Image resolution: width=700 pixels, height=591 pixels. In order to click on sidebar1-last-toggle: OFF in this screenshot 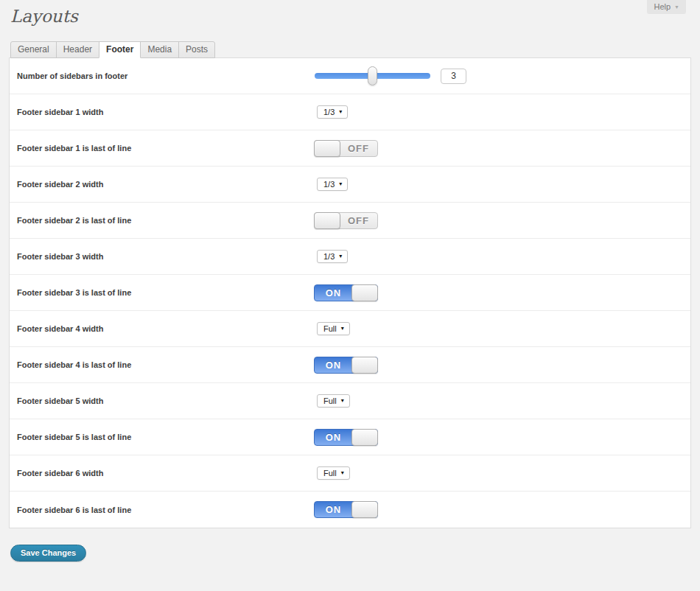, I will do `click(346, 149)`.